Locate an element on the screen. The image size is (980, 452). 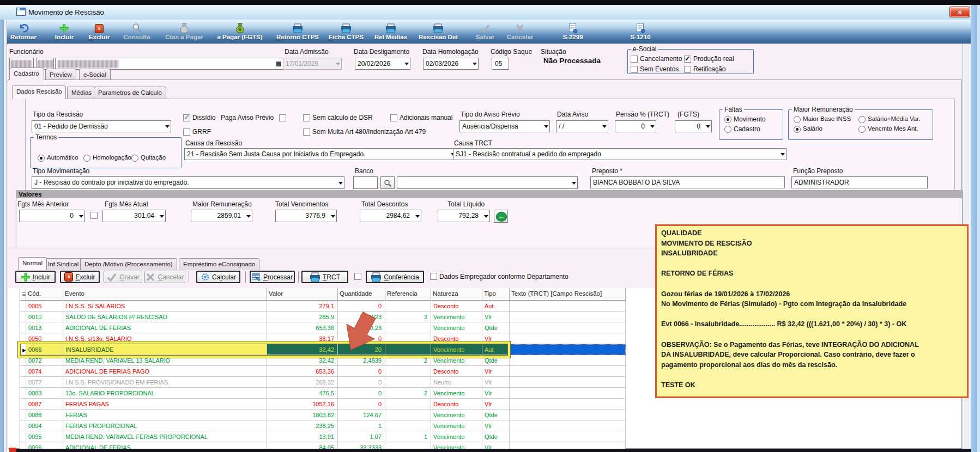
table-cell: 0005 is located at coordinates (45, 306).